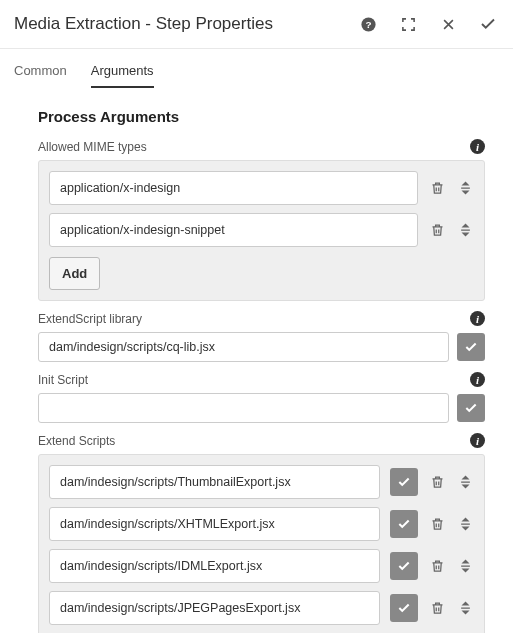 This screenshot has height=633, width=513. Describe the element at coordinates (74, 274) in the screenshot. I see `add-button: Add` at that location.